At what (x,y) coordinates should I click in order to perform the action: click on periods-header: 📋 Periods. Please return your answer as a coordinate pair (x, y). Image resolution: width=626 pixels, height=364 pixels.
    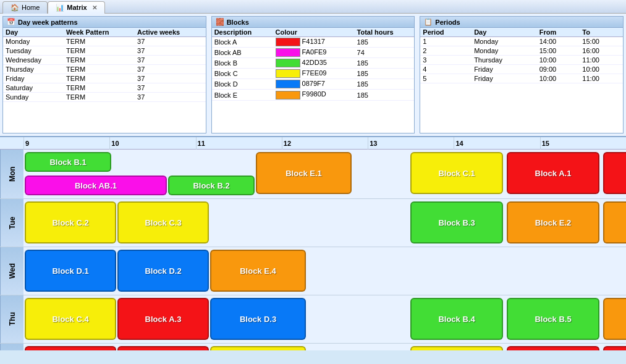
    Looking at the image, I should click on (522, 22).